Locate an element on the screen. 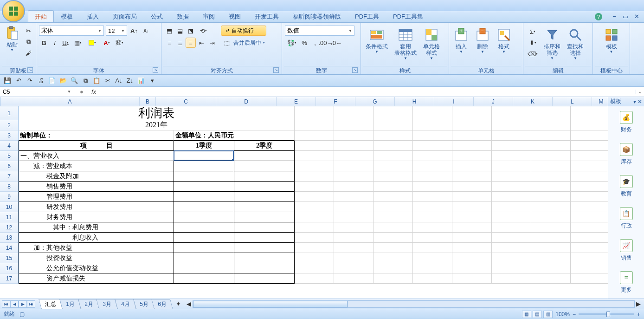 The image size is (644, 325). cell-r16-c4 is located at coordinates (264, 268).